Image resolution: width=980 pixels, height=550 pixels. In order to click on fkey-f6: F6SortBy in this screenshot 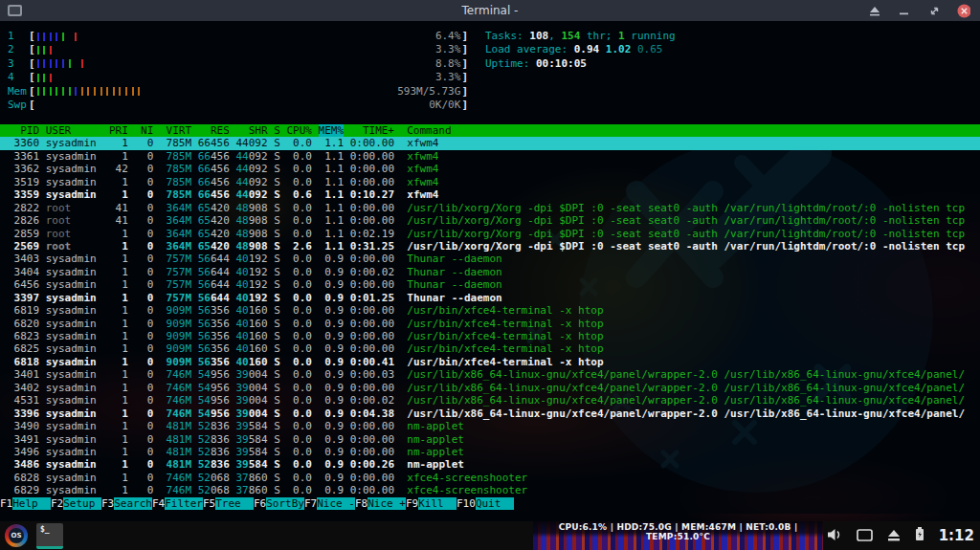, I will do `click(279, 503)`.